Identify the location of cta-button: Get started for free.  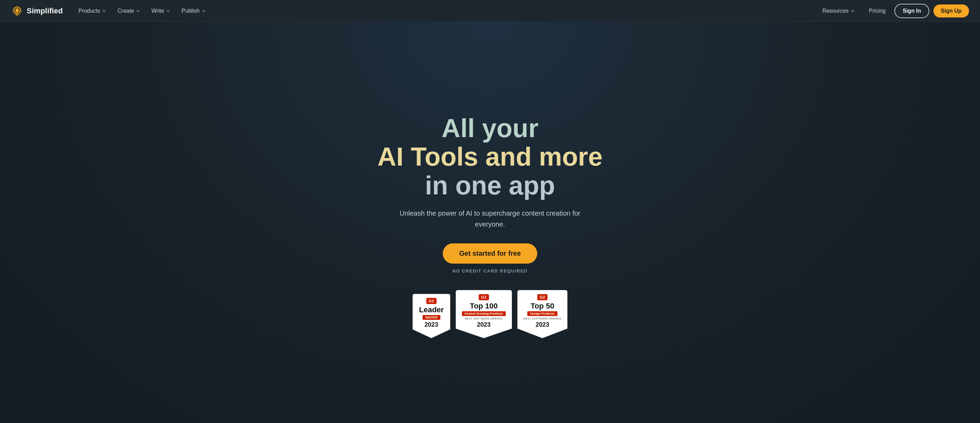
(490, 254).